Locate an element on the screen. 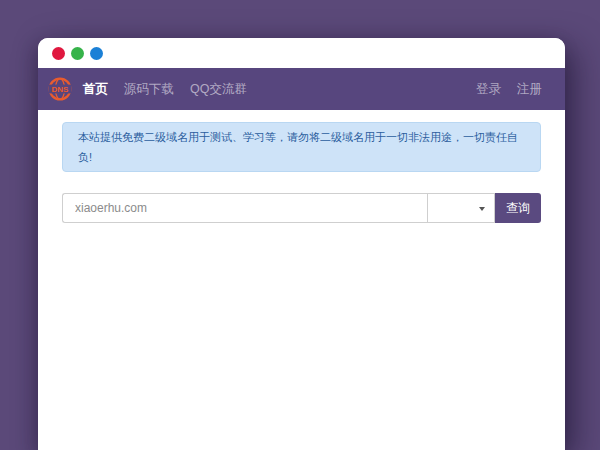 This screenshot has width=600, height=450. window-dot-green is located at coordinates (78, 54).